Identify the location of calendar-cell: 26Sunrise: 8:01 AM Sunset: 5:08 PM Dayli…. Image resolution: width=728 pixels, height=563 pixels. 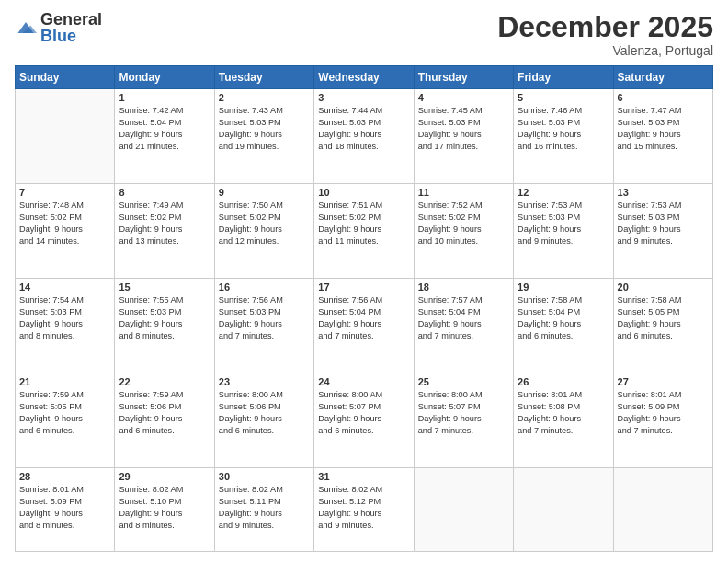
(563, 421).